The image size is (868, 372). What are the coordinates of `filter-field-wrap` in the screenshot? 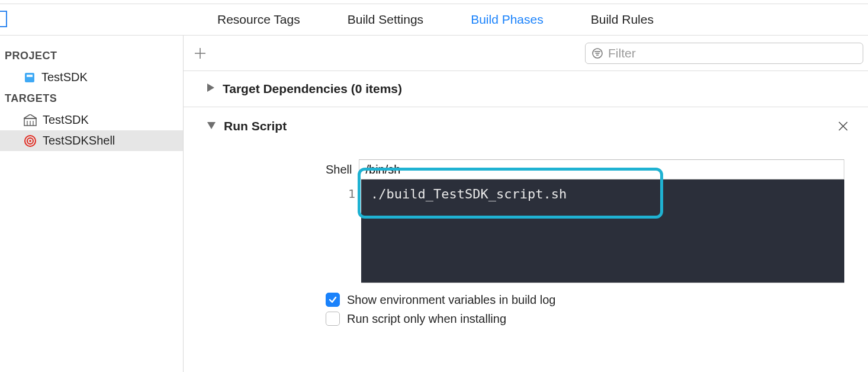 It's located at (724, 53).